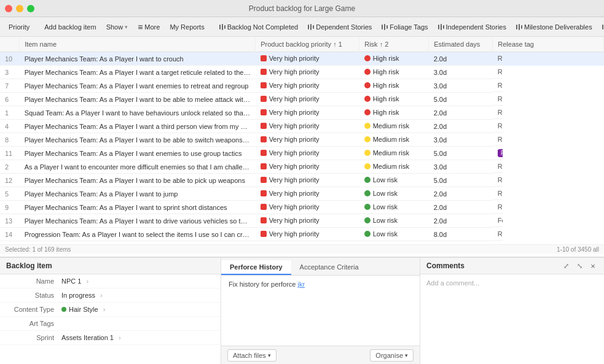 The width and height of the screenshot is (604, 364). Describe the element at coordinates (249, 355) in the screenshot. I see `attach-files-label: Attach files` at that location.